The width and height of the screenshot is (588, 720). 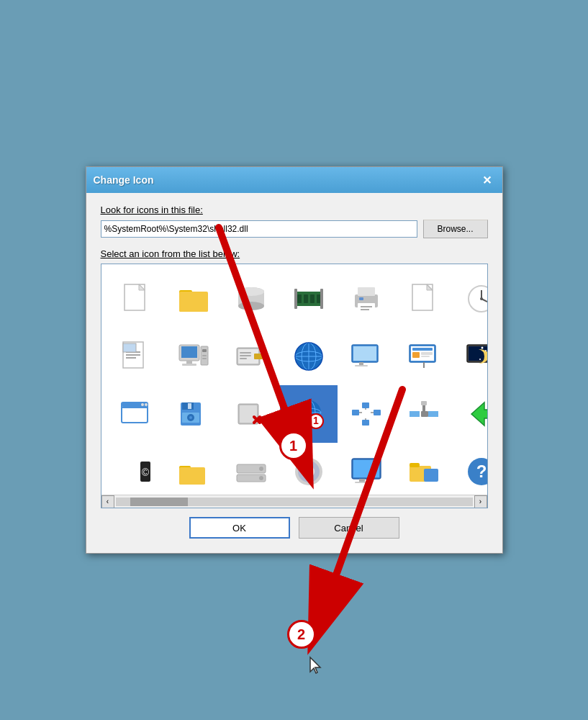 I want to click on icon-cell-help: ?, so click(x=471, y=472).